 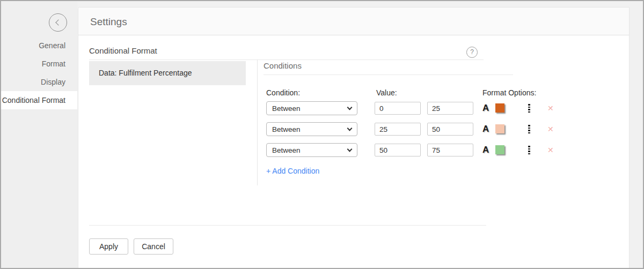 What do you see at coordinates (282, 65) in the screenshot?
I see `conditions-title: Conditions` at bounding box center [282, 65].